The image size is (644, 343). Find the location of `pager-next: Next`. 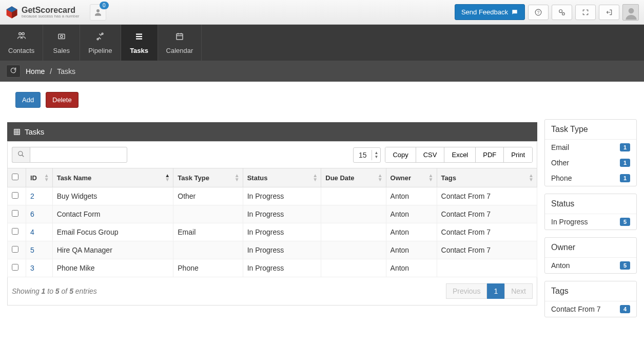

pager-next: Next is located at coordinates (518, 291).